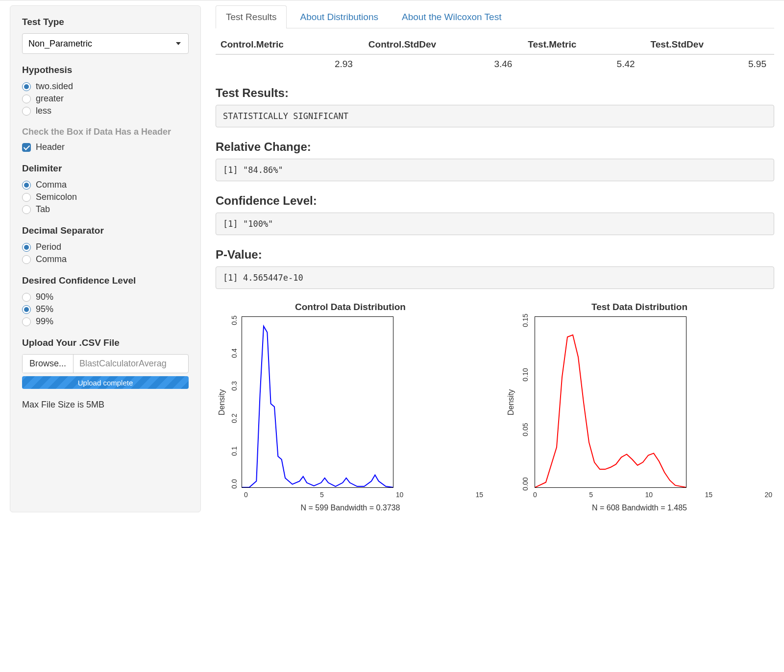  I want to click on test-type-select: Non_Parametric, so click(105, 44).